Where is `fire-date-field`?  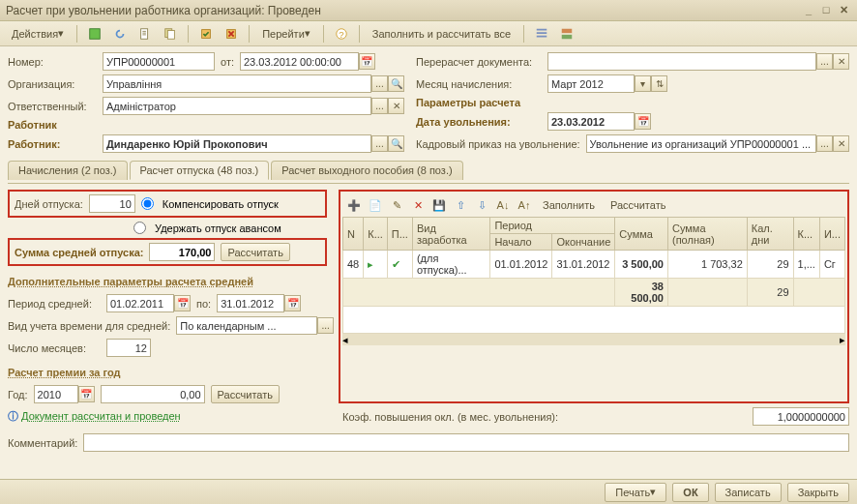 fire-date-field is located at coordinates (591, 122).